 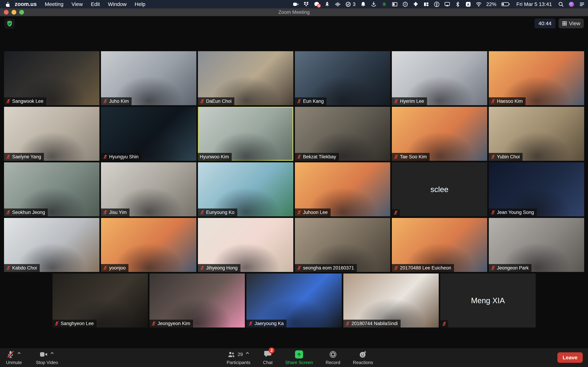 I want to click on accessibility-icon, so click(x=437, y=4).